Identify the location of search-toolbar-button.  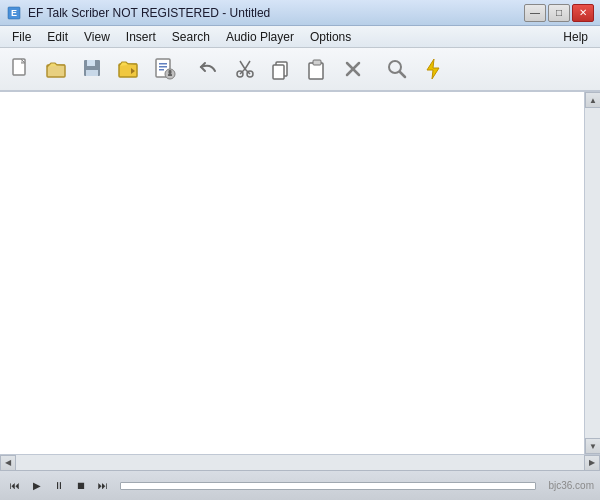
(397, 69).